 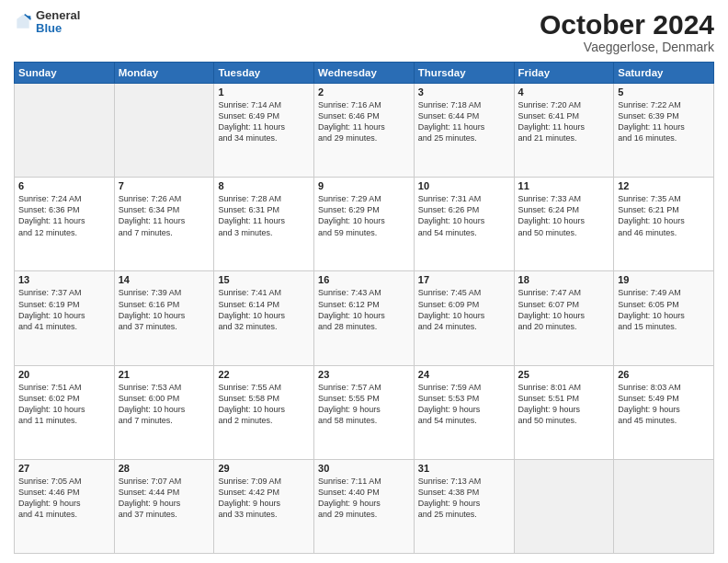 What do you see at coordinates (58, 29) in the screenshot?
I see `logo-line2: Blue` at bounding box center [58, 29].